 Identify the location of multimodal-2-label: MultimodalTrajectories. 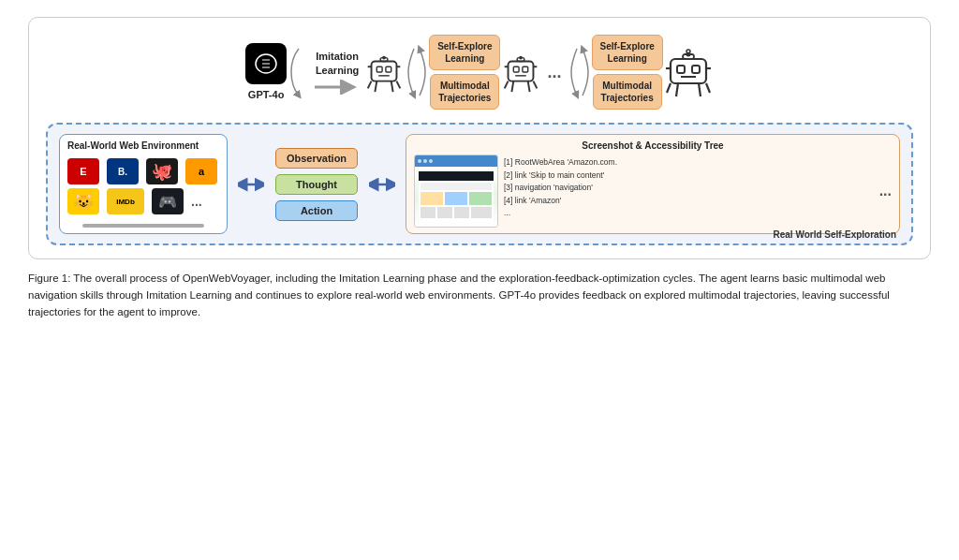
(627, 92).